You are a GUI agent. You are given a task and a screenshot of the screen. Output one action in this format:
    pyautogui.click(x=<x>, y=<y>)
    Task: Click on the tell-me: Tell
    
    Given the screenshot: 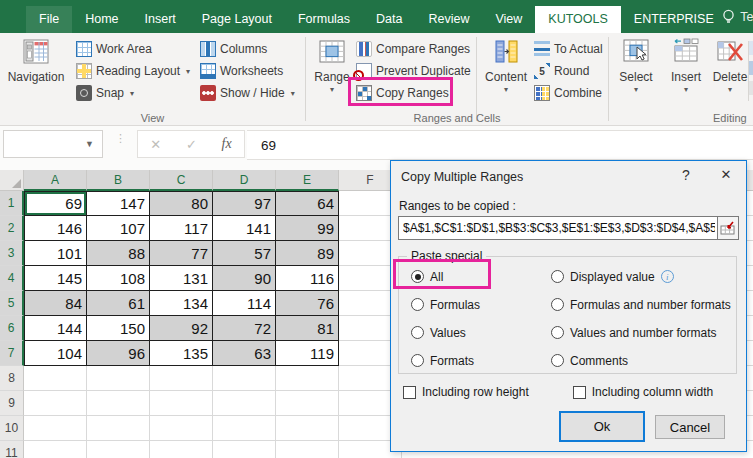 What is the action you would take?
    pyautogui.click(x=738, y=16)
    